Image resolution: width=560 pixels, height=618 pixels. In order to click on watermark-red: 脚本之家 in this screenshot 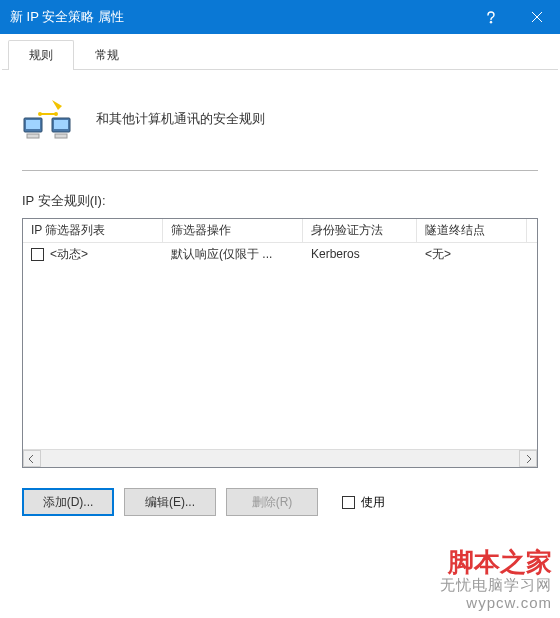, I will do `click(496, 563)`.